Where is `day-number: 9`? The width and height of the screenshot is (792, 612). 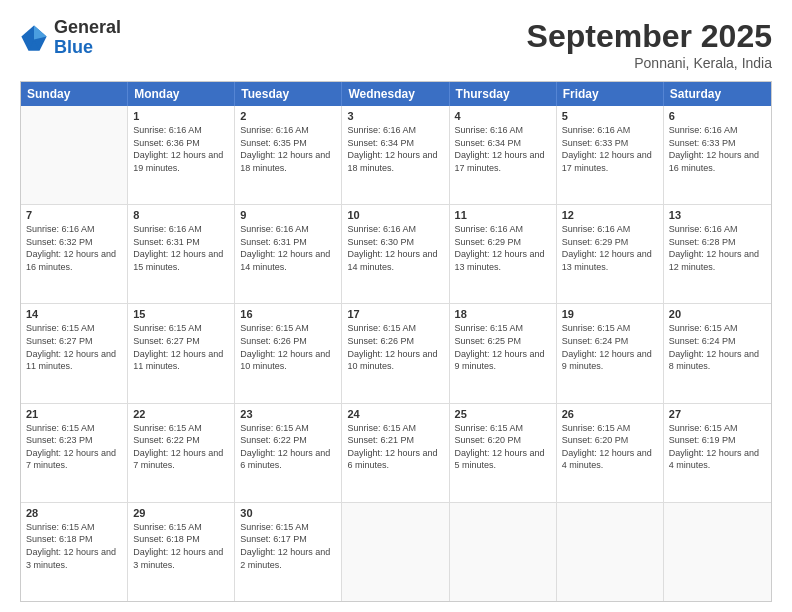 day-number: 9 is located at coordinates (288, 215).